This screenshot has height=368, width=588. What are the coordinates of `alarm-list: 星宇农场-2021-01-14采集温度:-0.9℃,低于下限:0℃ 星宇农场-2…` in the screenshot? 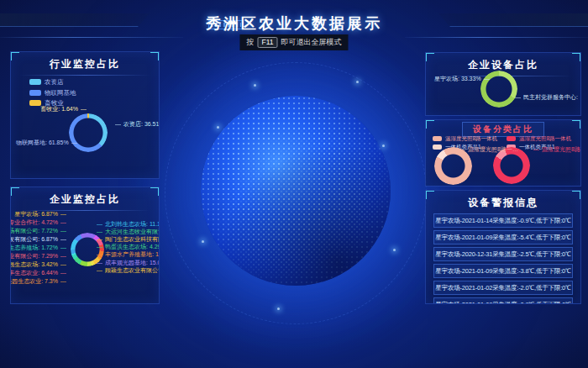 It's located at (503, 259).